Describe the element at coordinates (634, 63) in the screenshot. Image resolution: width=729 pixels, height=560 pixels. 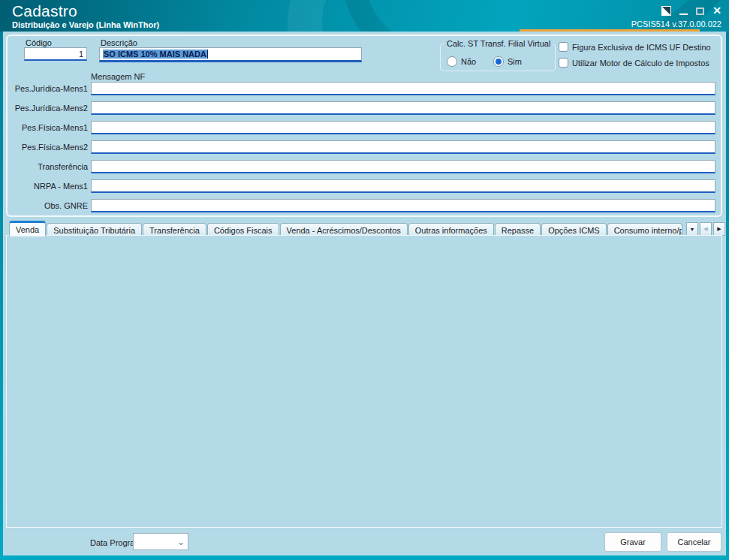
I see `checkbox-motor-calculo: Utilizar Motor de Cálculo de Impostos` at that location.